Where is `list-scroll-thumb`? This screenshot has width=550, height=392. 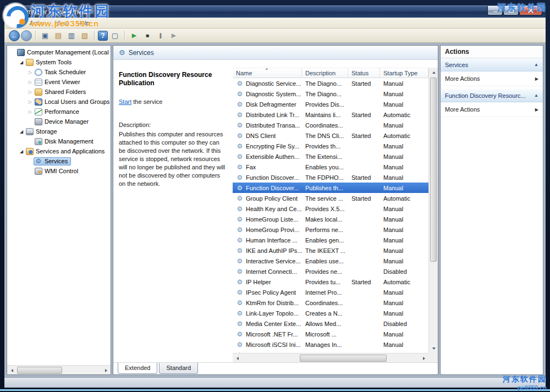
list-scroll-thumb is located at coordinates (343, 358).